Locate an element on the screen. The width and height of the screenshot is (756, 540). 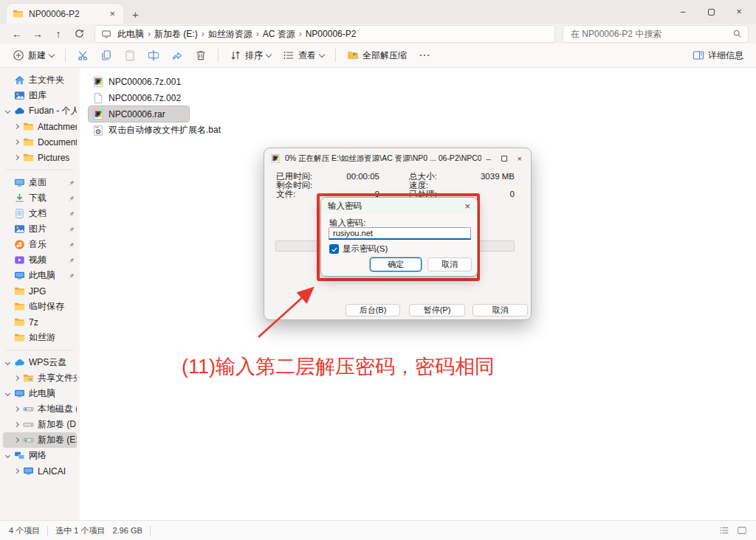
sidebar-item: 主文件夹 is located at coordinates (40, 80).